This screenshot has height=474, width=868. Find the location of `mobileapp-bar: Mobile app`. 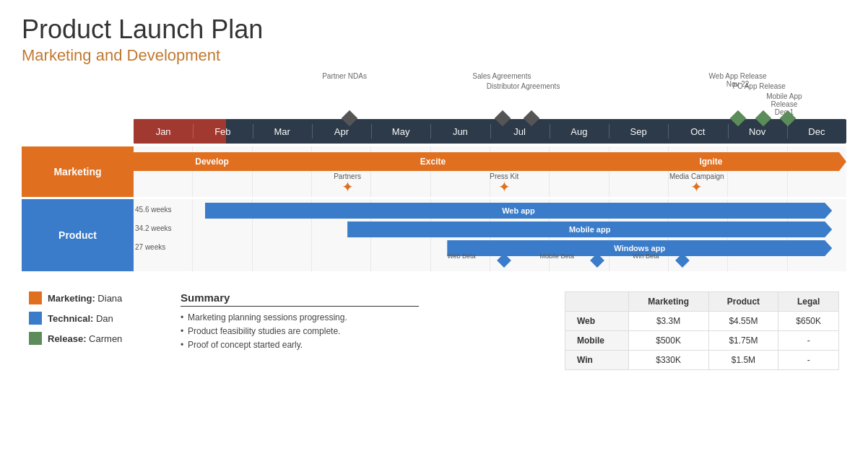

mobileapp-bar: Mobile app is located at coordinates (589, 229).